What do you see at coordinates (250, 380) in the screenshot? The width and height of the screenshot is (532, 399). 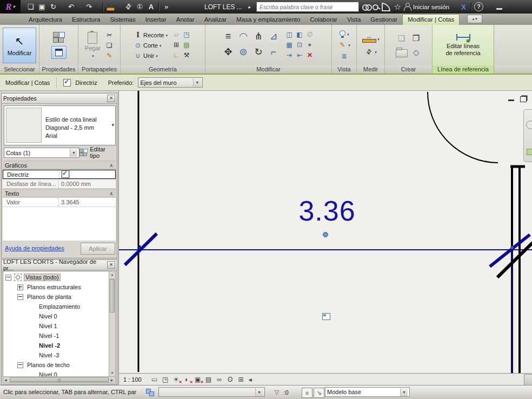 I see `scroll-left-icon: ◂` at bounding box center [250, 380].